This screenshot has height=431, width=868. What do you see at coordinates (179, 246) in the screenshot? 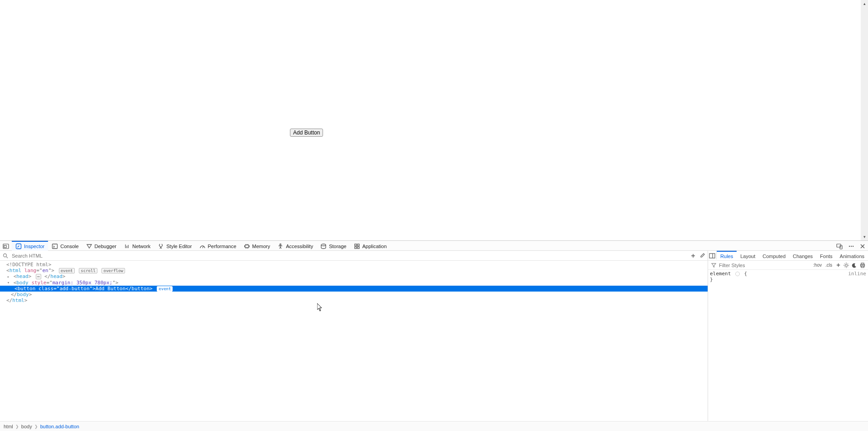
I see `tab-style-editor-label: Style Editor` at bounding box center [179, 246].